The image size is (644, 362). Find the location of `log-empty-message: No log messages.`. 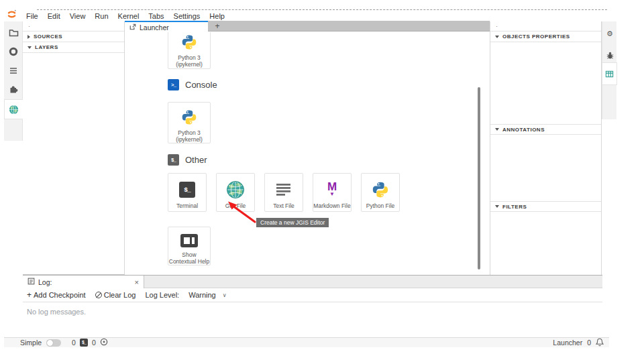

log-empty-message: No log messages. is located at coordinates (313, 309).